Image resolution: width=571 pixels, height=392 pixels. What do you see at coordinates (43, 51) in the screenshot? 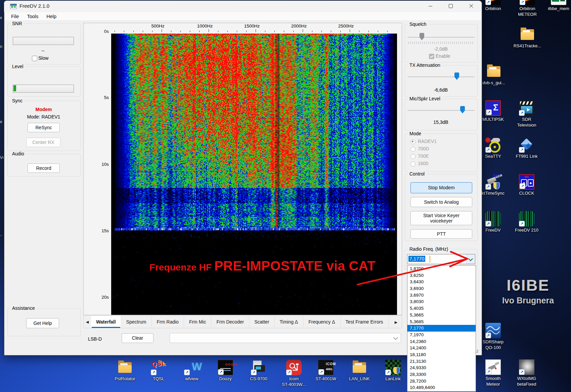
I see `snr-value: --` at bounding box center [43, 51].